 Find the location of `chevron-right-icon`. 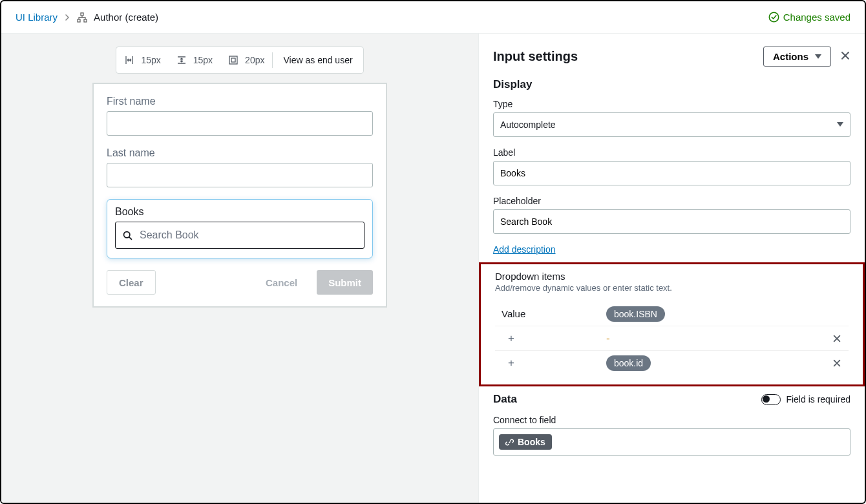

chevron-right-icon is located at coordinates (67, 17).